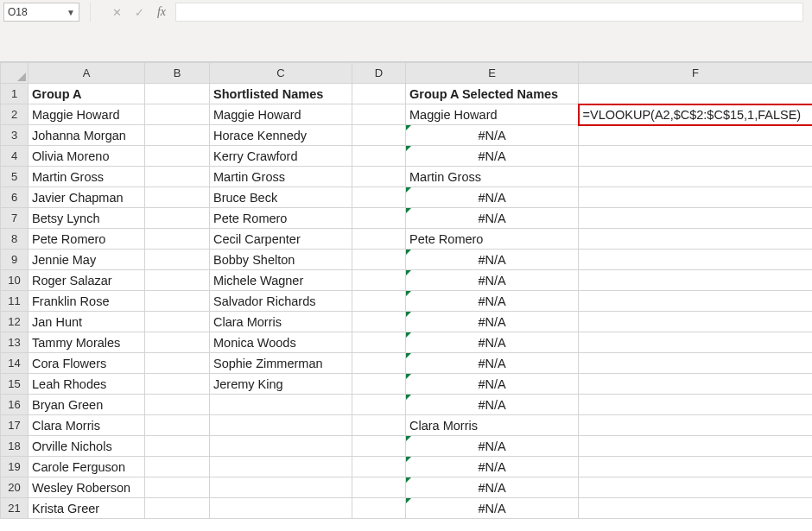 This screenshot has height=531, width=812. Describe the element at coordinates (15, 509) in the screenshot. I see `row-header: 21` at that location.